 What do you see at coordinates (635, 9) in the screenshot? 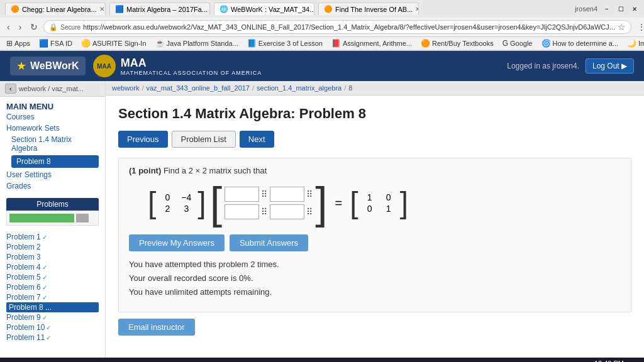
I see `close-button: ✕` at bounding box center [635, 9].